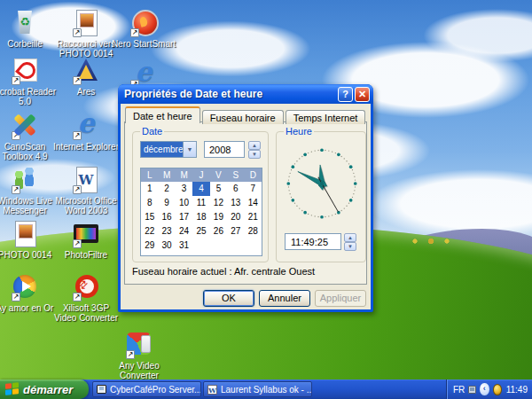 The width and height of the screenshot is (532, 399). What do you see at coordinates (254, 231) in the screenshot?
I see `calendar-day: 28` at bounding box center [254, 231].